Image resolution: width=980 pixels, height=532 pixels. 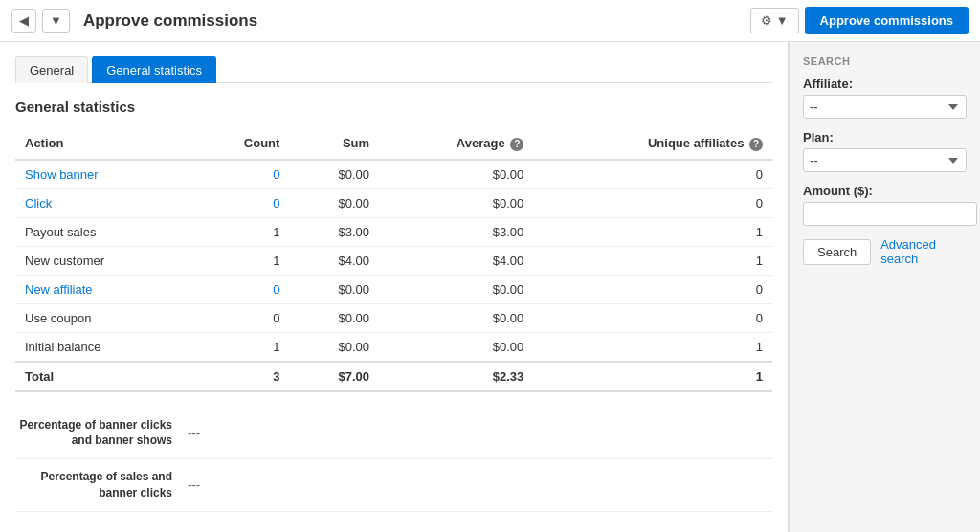 What do you see at coordinates (241, 144) in the screenshot?
I see `col-count: Count` at bounding box center [241, 144].